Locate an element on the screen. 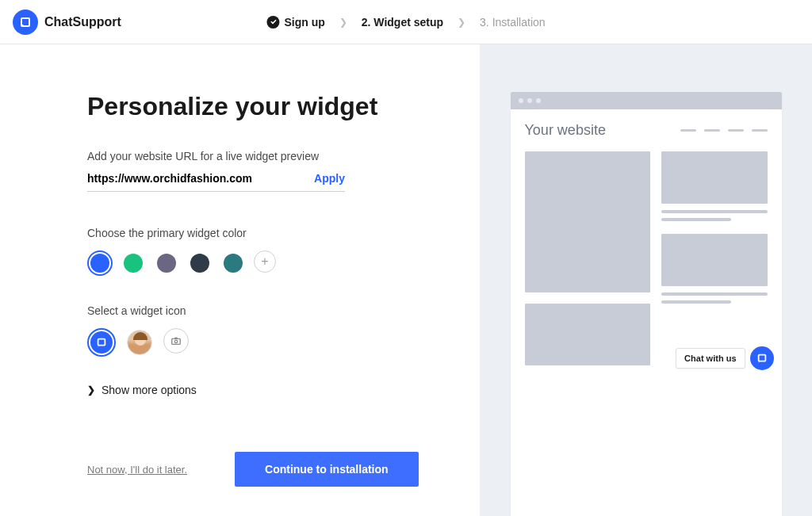 The height and width of the screenshot is (516, 812). add-color-button: + is located at coordinates (265, 262).